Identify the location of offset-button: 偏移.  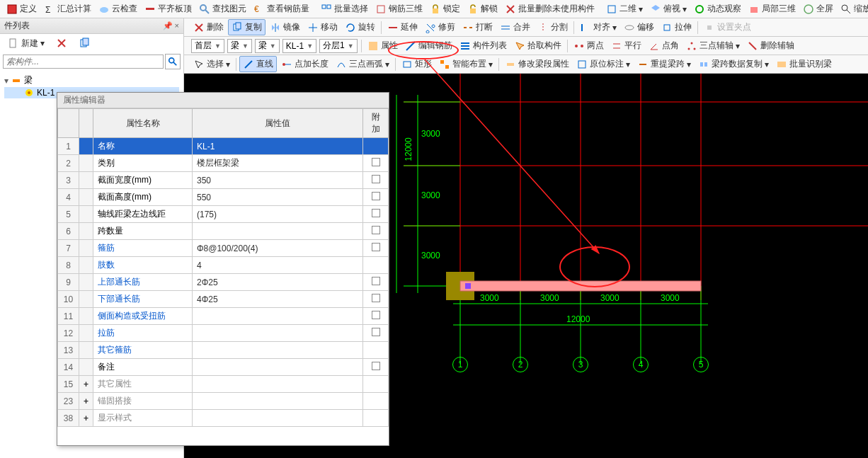
(639, 27).